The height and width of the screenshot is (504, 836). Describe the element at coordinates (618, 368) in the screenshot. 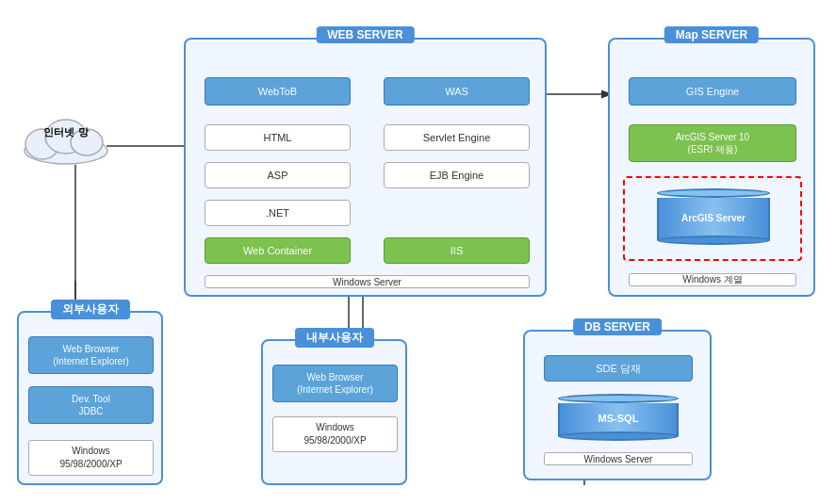

I see `sde-box: SDE 담재` at that location.